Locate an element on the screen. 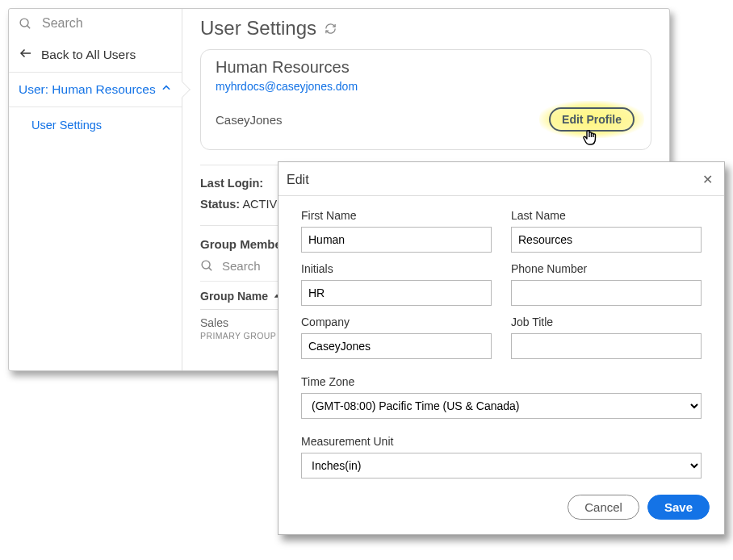 The image size is (733, 560). initials-input is located at coordinates (396, 293).